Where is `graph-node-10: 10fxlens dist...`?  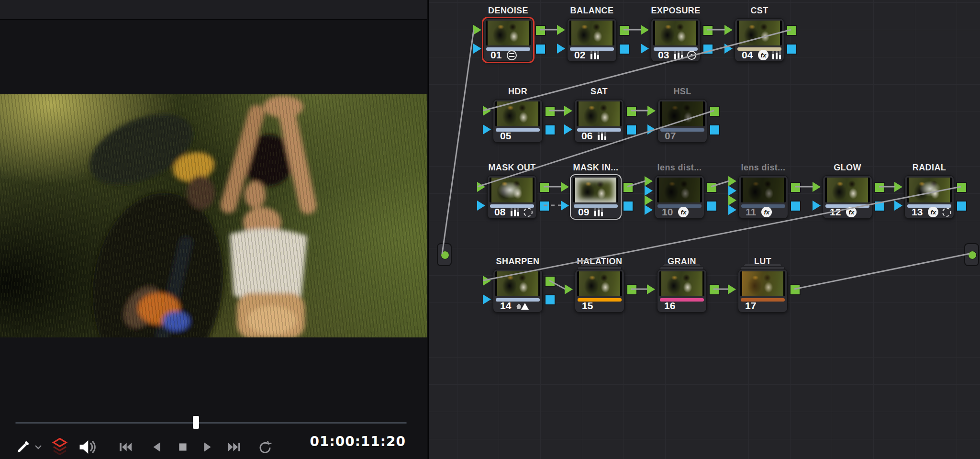
graph-node-10: 10fxlens dist... is located at coordinates (679, 197).